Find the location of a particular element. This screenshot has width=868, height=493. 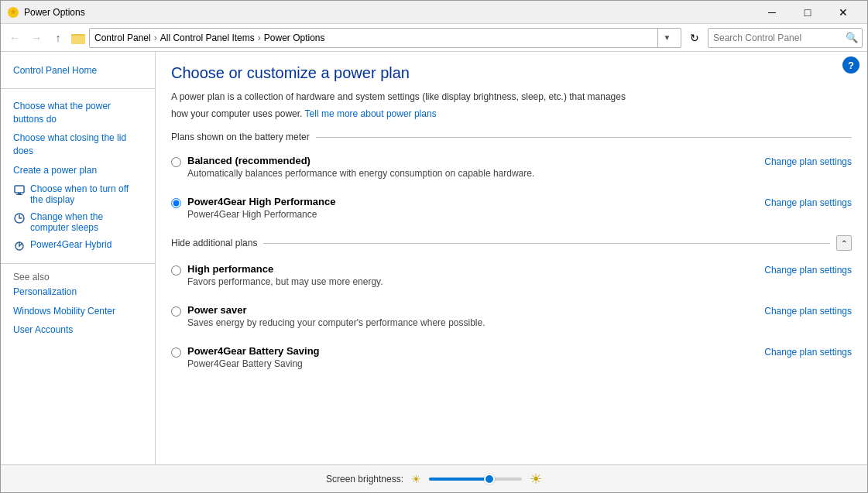

plan-item-power4gear-battery: Power4Gear Battery Saving Power4Gear Bat… is located at coordinates (511, 358).